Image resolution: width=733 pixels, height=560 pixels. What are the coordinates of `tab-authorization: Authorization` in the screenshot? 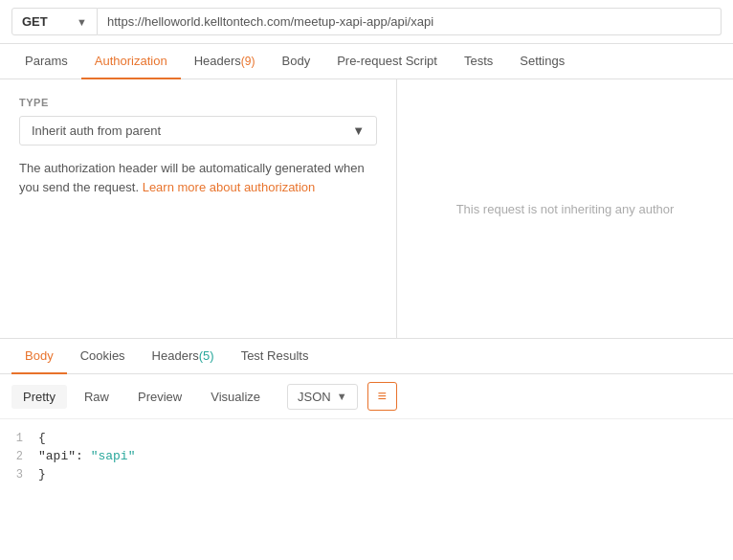 It's located at (131, 61).